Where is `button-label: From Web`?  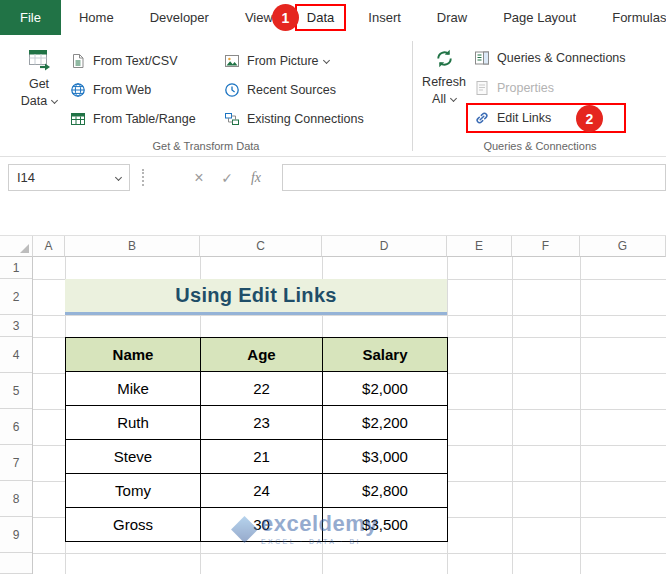
button-label: From Web is located at coordinates (122, 90).